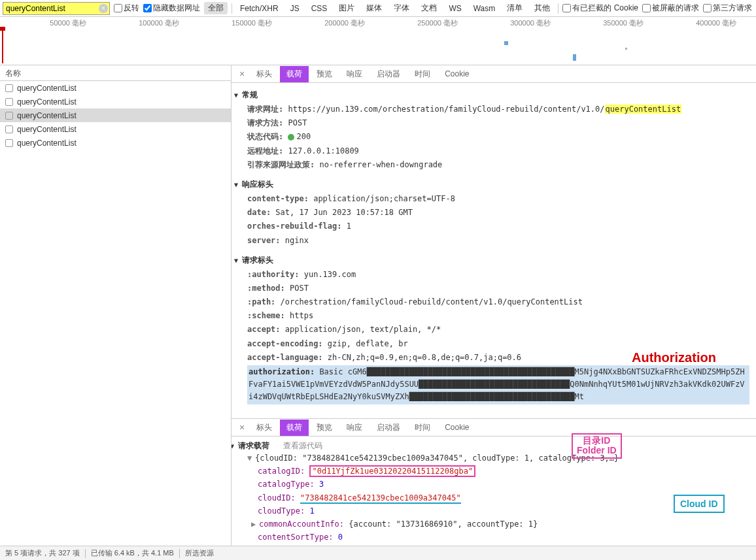  Describe the element at coordinates (278, 199) in the screenshot. I see `label: content-type:` at that location.